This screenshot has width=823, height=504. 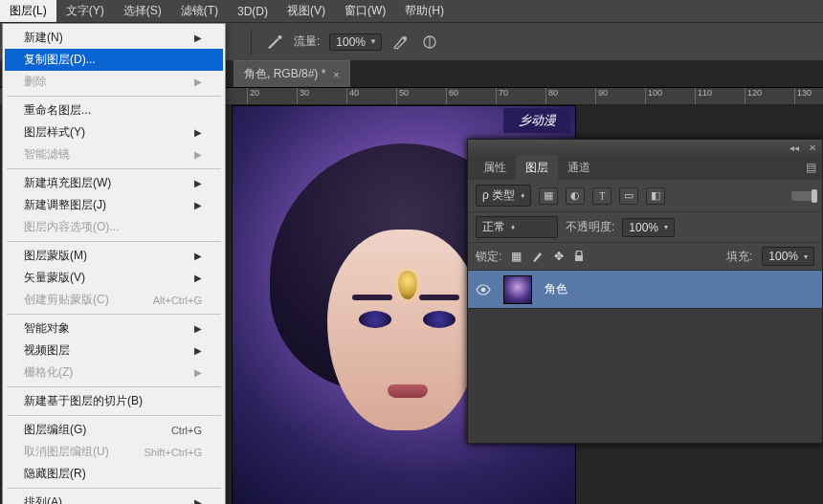 What do you see at coordinates (645, 196) in the screenshot?
I see `layer-filter-row: ρ 类型♦ ▦ ◐ T ▭ ◧` at bounding box center [645, 196].